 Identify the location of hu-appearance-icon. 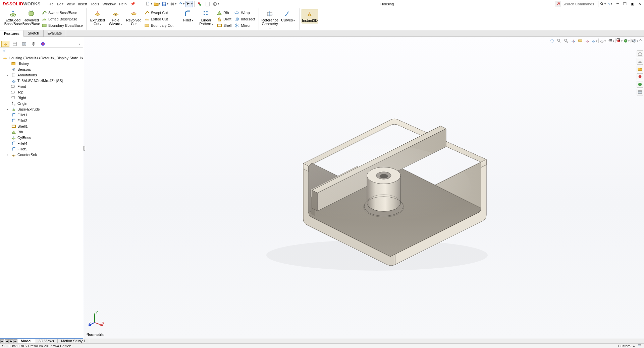
(640, 77).